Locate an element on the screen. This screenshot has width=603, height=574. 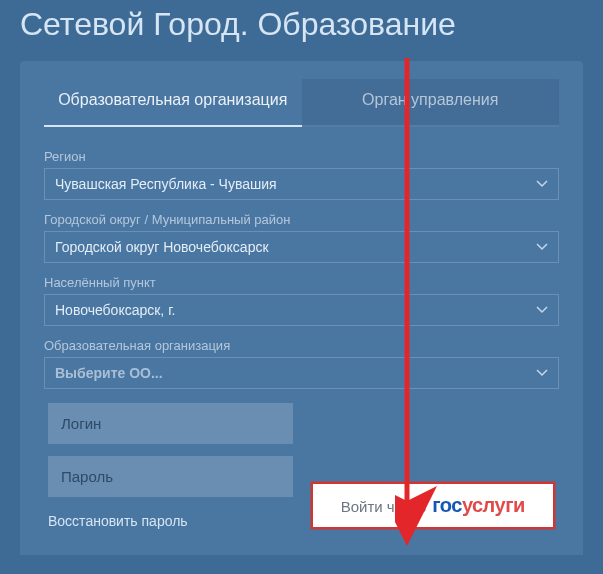
field-org: Образовательная организация Выберите ОО.… is located at coordinates (302, 364).